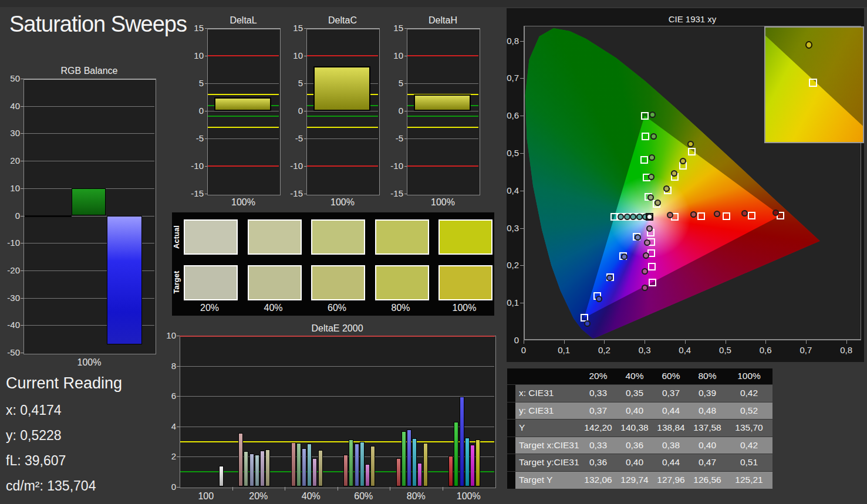 The height and width of the screenshot is (504, 867). I want to click on current-reading-x: x: 0,4174, so click(34, 411).